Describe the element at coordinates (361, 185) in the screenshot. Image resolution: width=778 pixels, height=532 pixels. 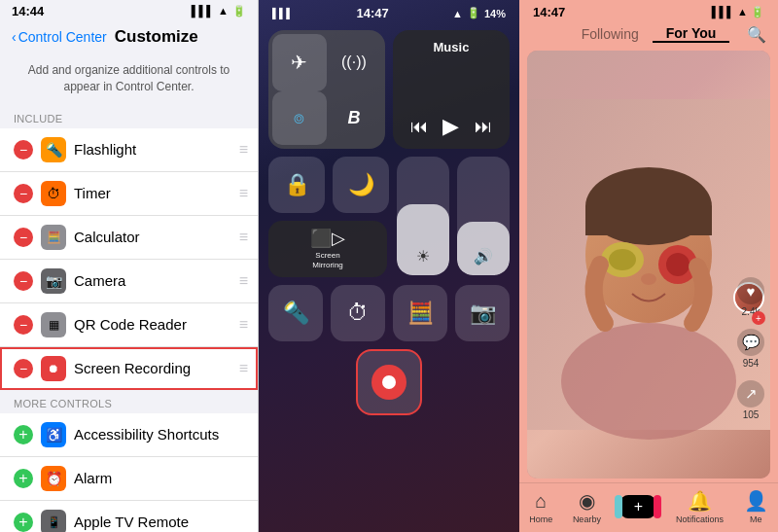
I see `cc-do-not-disturb-btn: 🌙` at that location.